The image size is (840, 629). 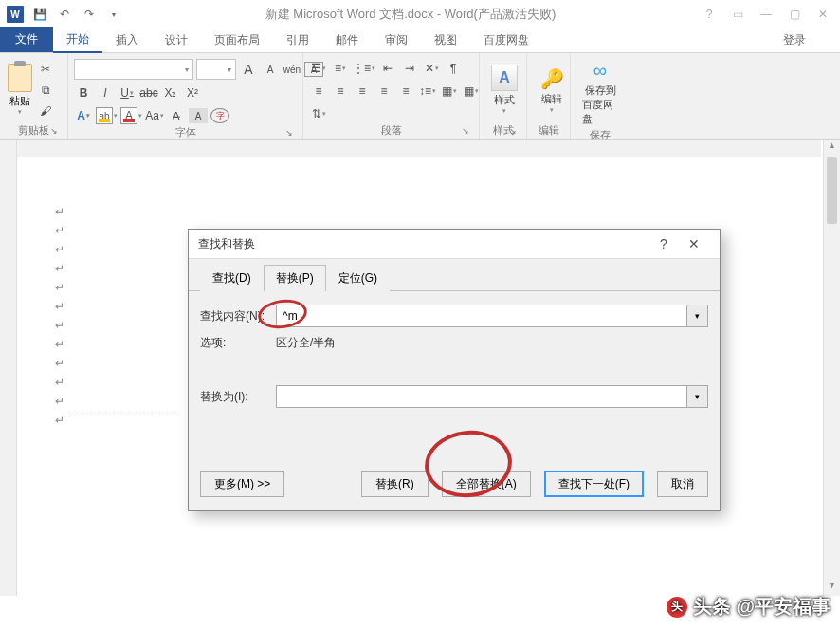 What do you see at coordinates (134, 69) in the screenshot?
I see `font-name-combo: ▾` at bounding box center [134, 69].